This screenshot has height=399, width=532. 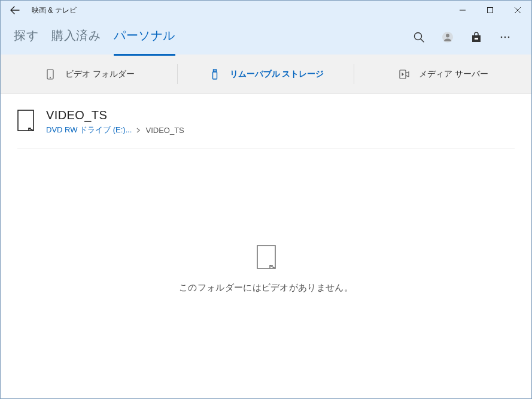 I want to click on store-button, so click(x=476, y=37).